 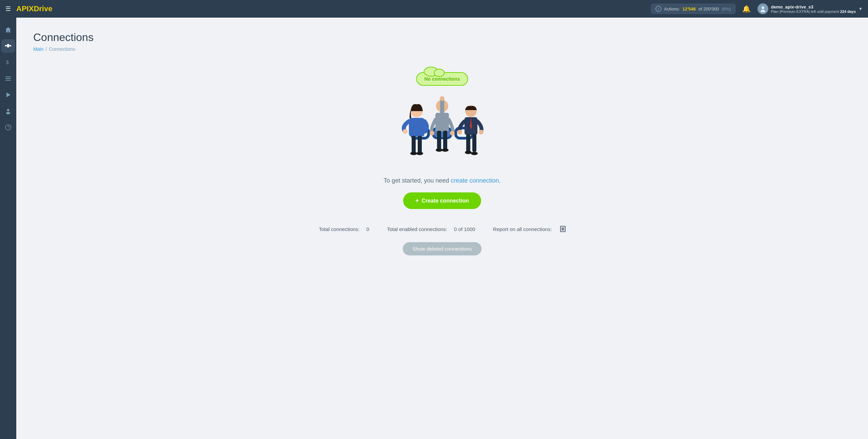 What do you see at coordinates (689, 9) in the screenshot?
I see `actions-used: 12'546` at bounding box center [689, 9].